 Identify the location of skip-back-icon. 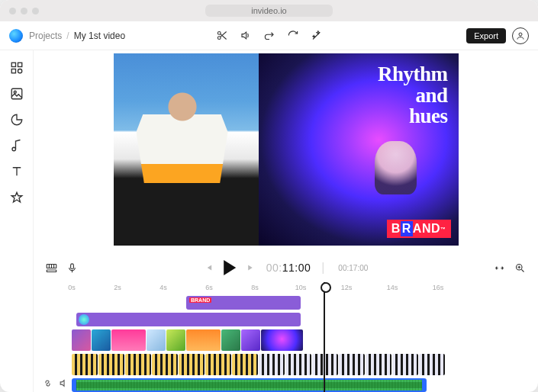
(208, 268).